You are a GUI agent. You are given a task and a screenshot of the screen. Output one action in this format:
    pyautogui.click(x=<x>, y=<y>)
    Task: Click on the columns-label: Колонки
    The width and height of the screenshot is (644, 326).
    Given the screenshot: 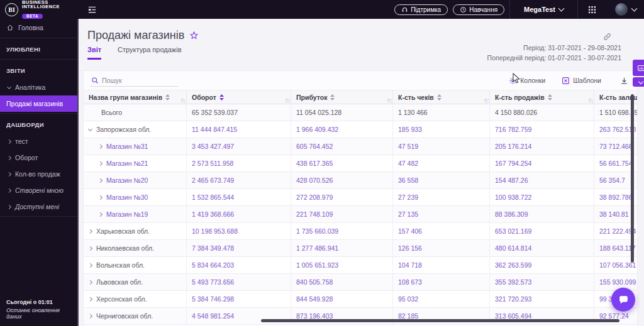 What is the action you would take?
    pyautogui.click(x=533, y=80)
    